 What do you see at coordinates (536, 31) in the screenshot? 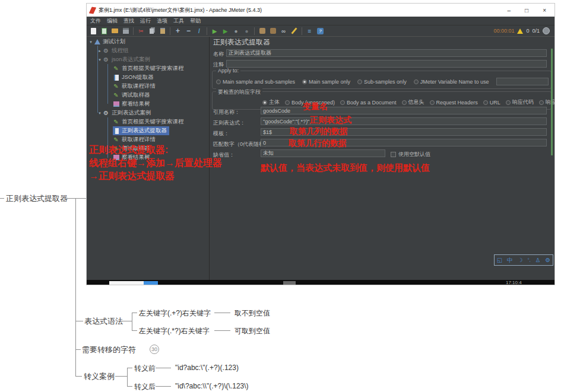
I see `thread-count: 0/1` at bounding box center [536, 31].